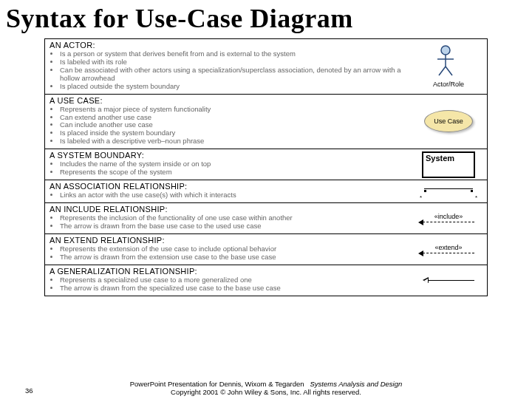 Image resolution: width=532 pixels, height=399 pixels. What do you see at coordinates (449, 219) in the screenshot?
I see `include-arrow-icon: «include»` at bounding box center [449, 219].